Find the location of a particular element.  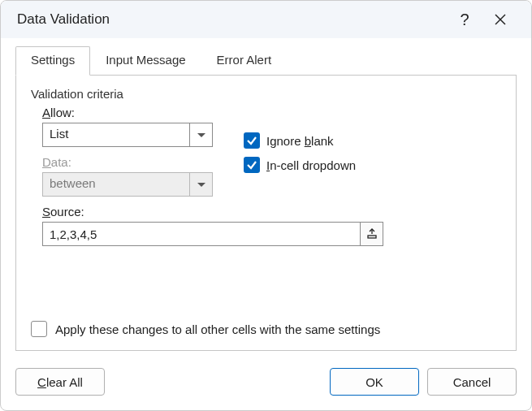

source-input-wrap is located at coordinates (213, 234).